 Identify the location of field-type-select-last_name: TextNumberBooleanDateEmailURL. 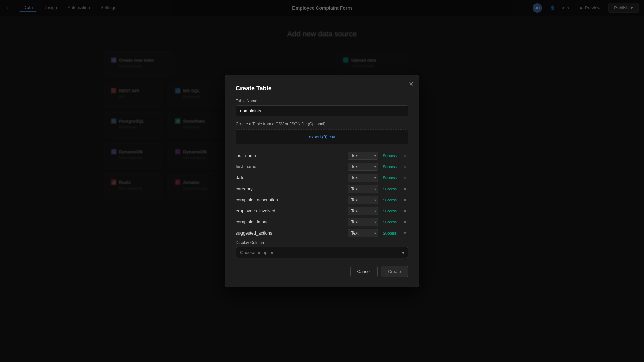
(363, 156).